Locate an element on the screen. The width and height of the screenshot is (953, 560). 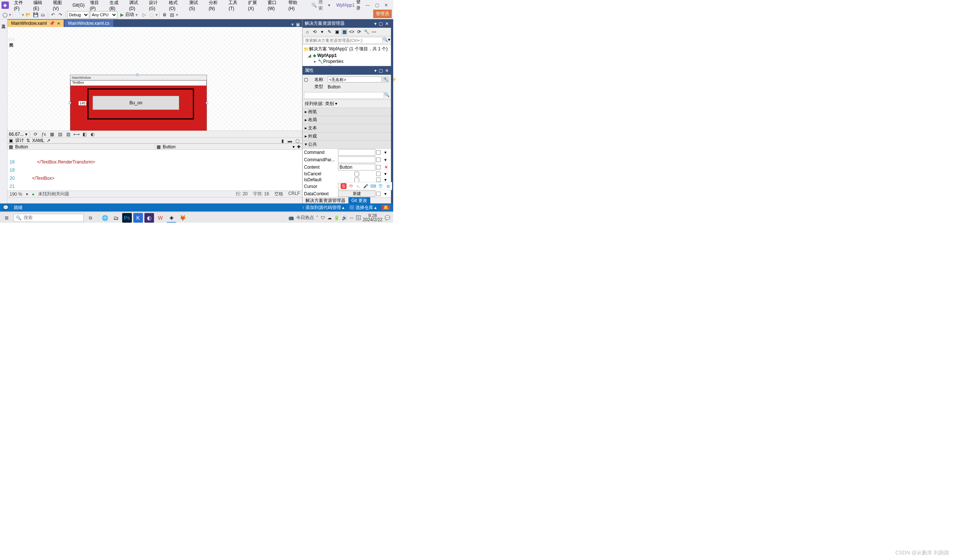
start-nodebug-icon: ▷ is located at coordinates (144, 15).